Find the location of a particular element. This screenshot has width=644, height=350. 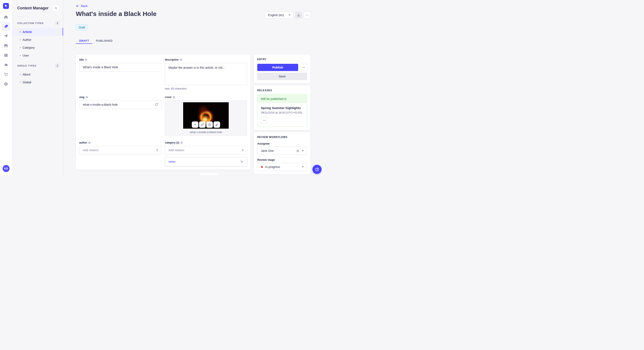

nav-rail-menu is located at coordinates (6, 50).